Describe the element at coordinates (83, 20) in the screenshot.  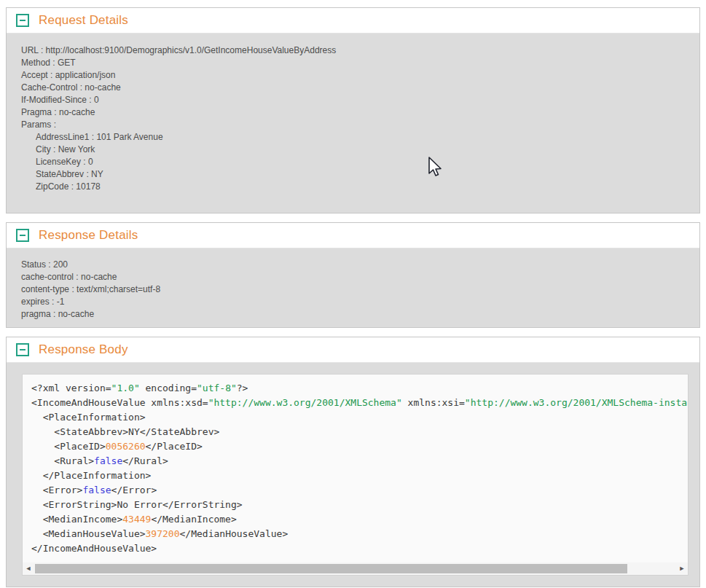
I see `panel-title: Request Details` at that location.